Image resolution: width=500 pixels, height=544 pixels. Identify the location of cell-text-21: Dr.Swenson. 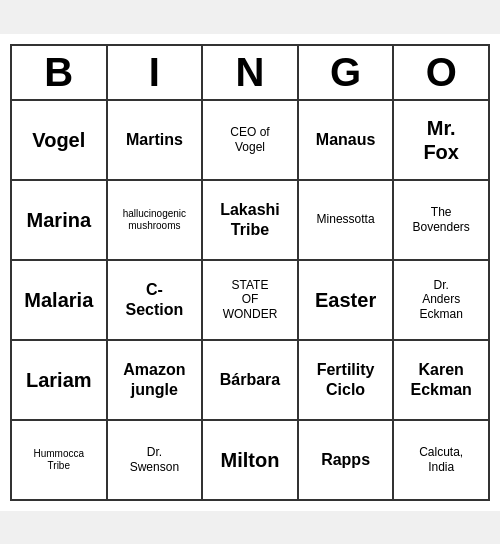
(154, 460).